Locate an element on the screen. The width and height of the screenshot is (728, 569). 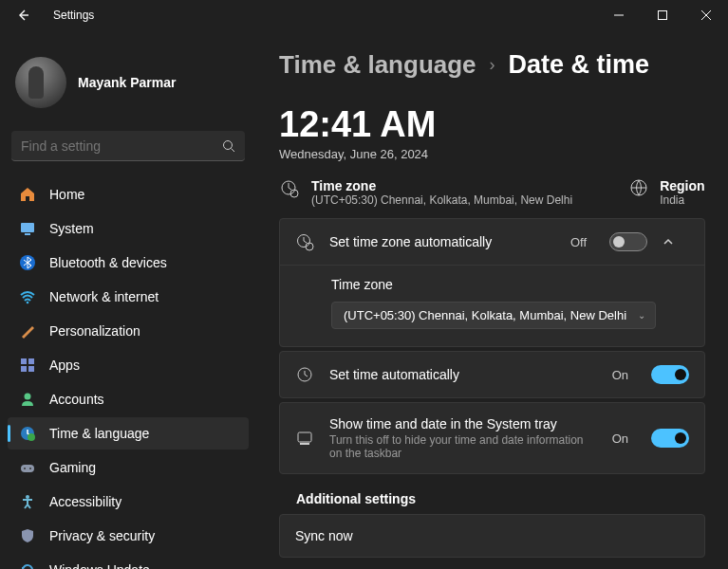
gaming-icon is located at coordinates (28, 468).